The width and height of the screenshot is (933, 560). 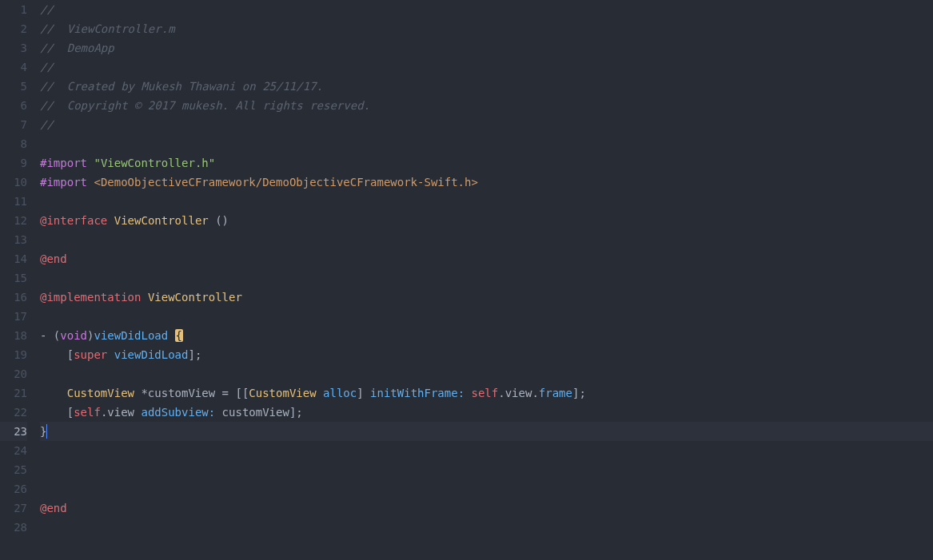 I want to click on code-line: @implementation ViewController, so click(x=486, y=297).